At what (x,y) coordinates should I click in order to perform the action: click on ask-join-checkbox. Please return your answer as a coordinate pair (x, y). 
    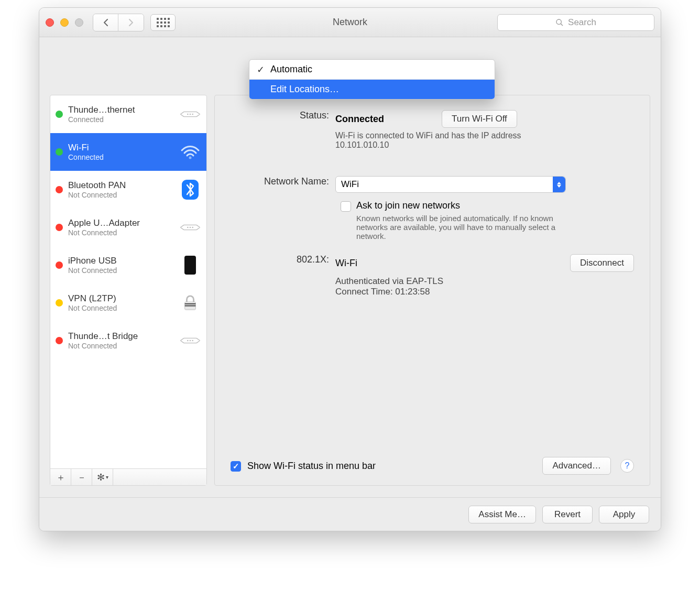
    Looking at the image, I should click on (346, 206).